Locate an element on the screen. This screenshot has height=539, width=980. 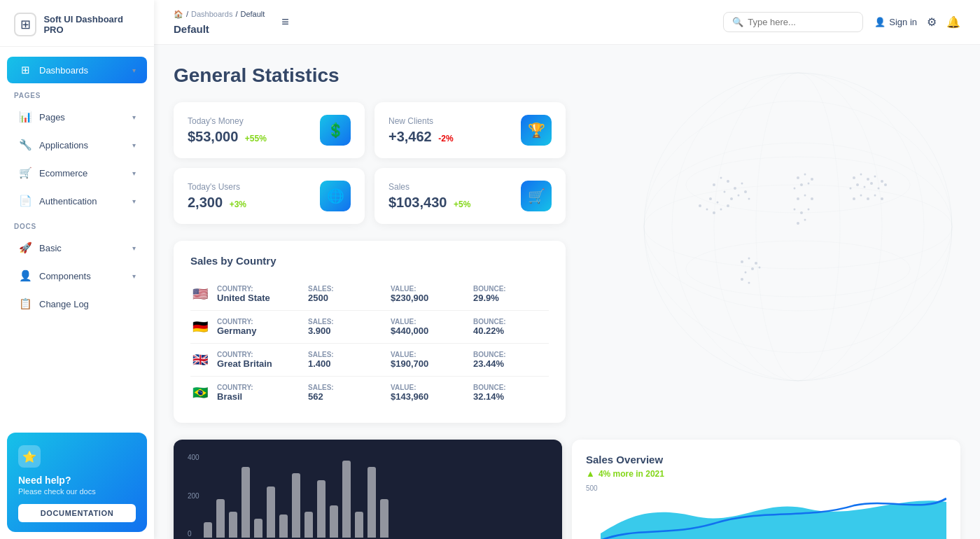
logo-text: Soft UI Dashboard PRO is located at coordinates (92, 24).